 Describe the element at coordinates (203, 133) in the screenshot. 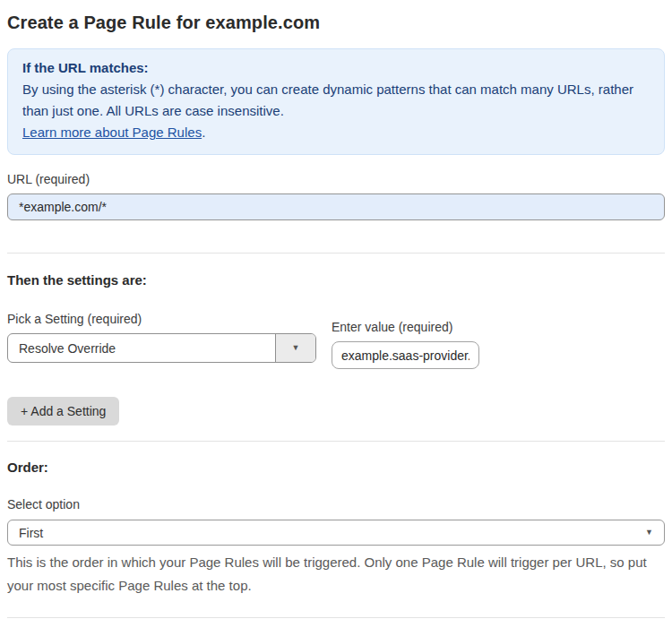

I see `link-suffix: .` at that location.